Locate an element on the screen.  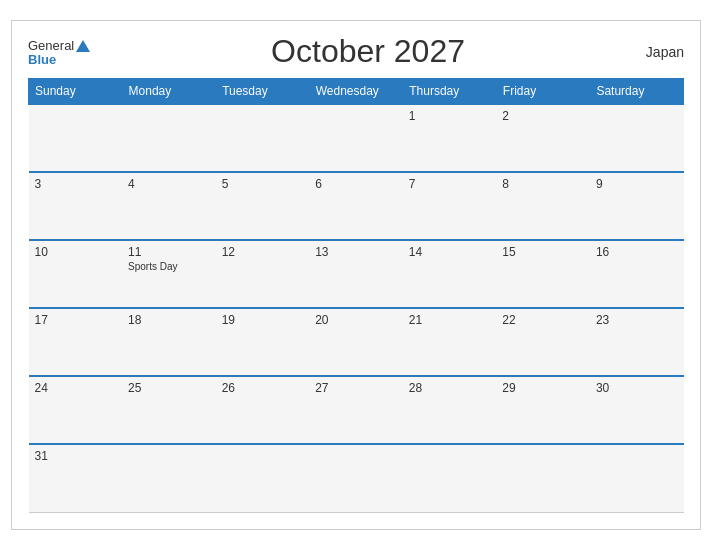
week-row-5: 31 is located at coordinates (356, 478).